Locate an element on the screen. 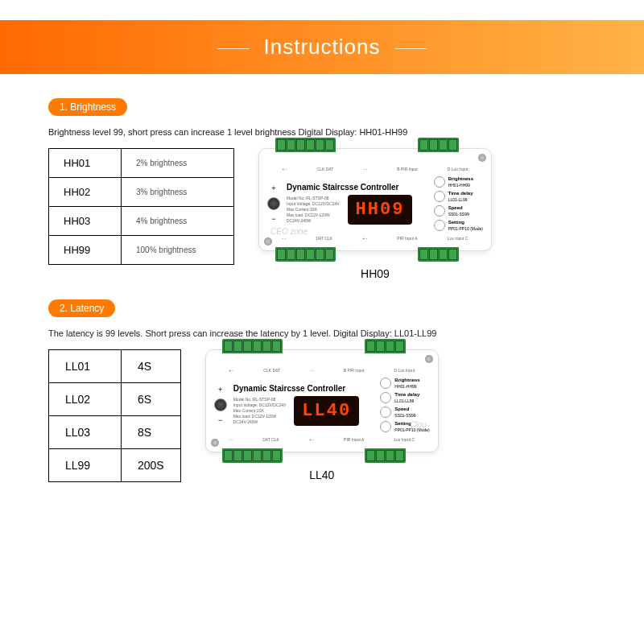  device-caption: LL40 is located at coordinates (322, 475).